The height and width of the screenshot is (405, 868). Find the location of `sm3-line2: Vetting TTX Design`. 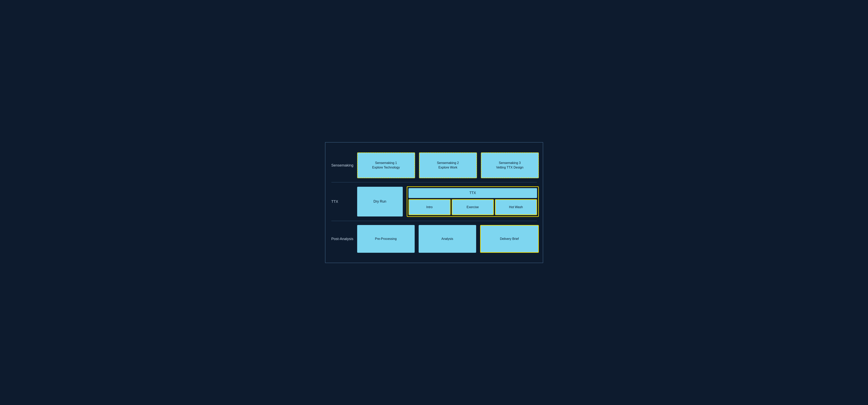

sm3-line2: Vetting TTX Design is located at coordinates (510, 168).